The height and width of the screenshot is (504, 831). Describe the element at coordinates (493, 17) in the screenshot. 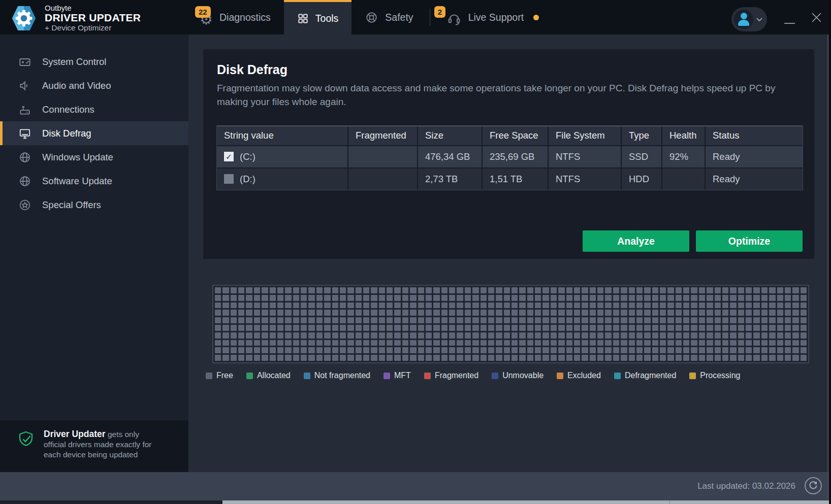

I see `tab-live-support: 2 Live Support` at that location.